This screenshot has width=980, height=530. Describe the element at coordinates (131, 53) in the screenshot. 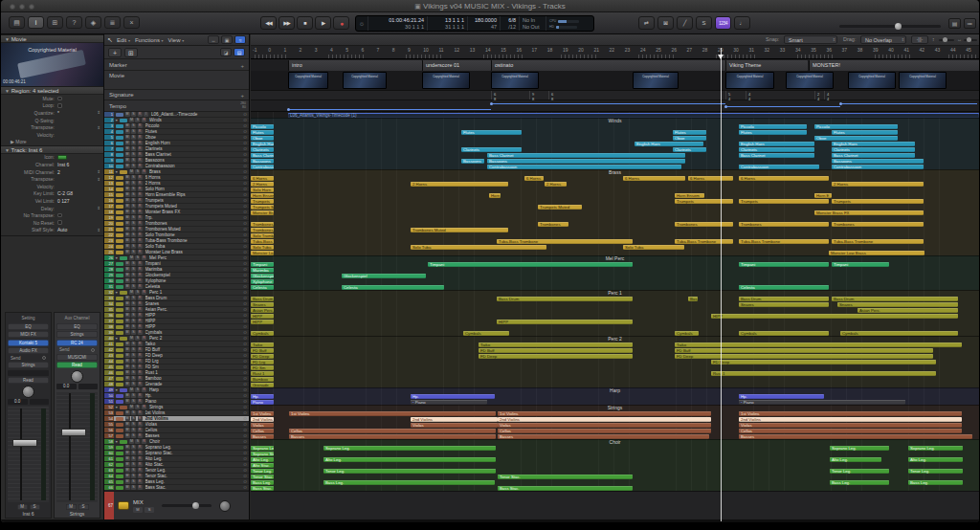

I see `duplicate-track-button: ⊞` at that location.